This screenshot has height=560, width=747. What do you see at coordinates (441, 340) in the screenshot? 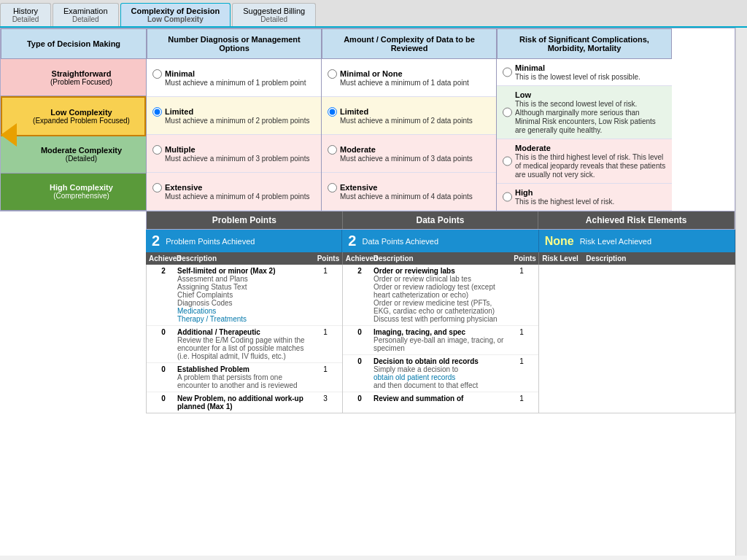
I see `dp-row2-desc: Imaging, tracing, and spec Personally ey…` at bounding box center [441, 340].